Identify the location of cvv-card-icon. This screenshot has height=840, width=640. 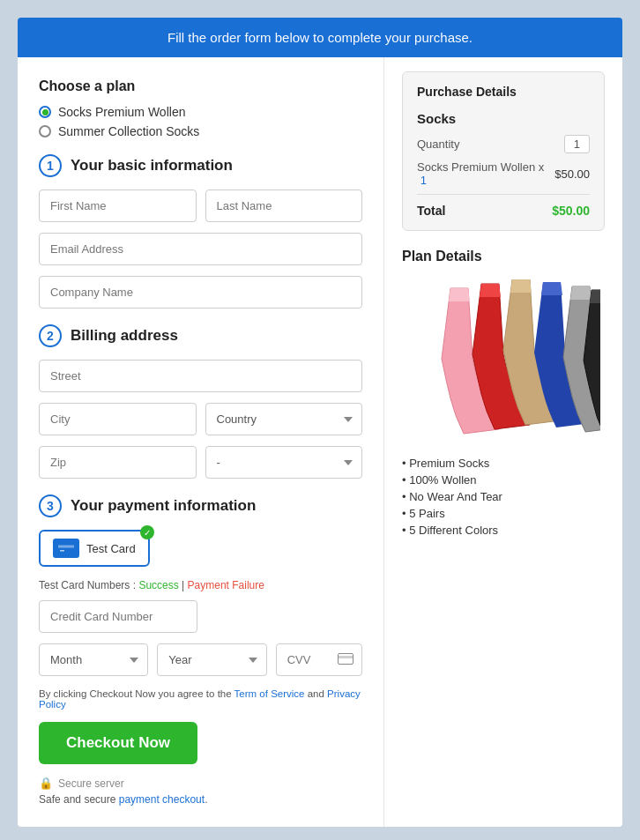
(346, 660).